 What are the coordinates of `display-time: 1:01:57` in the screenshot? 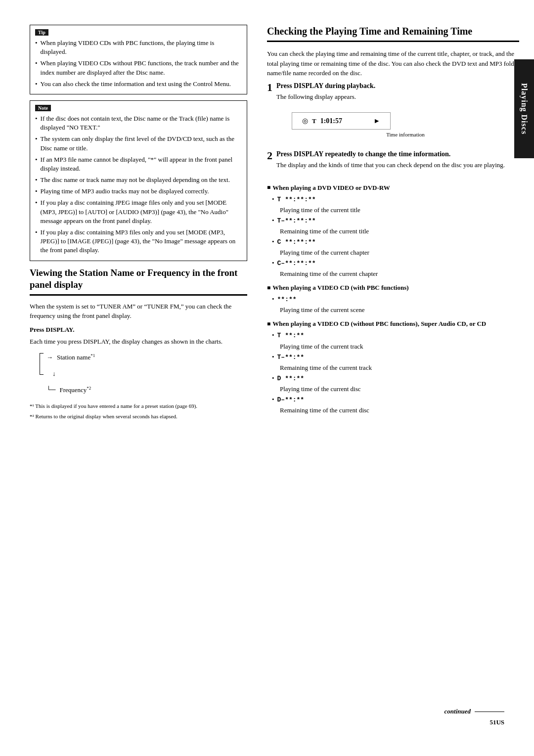 It's located at (331, 121).